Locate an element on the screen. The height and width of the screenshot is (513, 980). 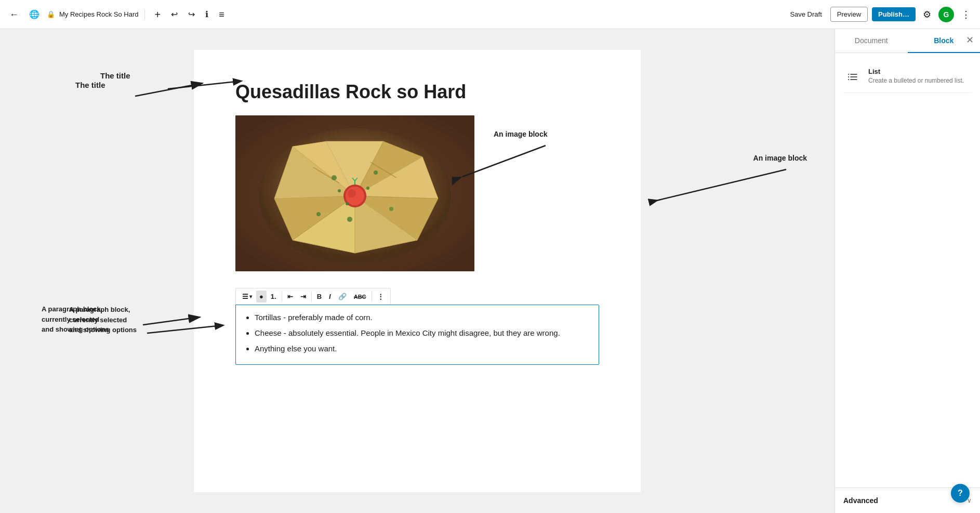
indent-button: ⇥ is located at coordinates (303, 296).